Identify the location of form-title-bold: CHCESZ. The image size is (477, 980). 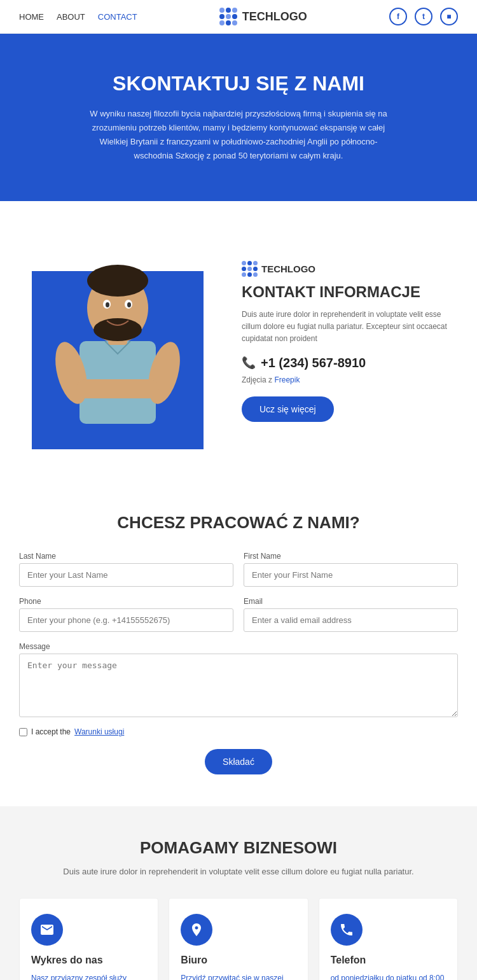
(151, 522).